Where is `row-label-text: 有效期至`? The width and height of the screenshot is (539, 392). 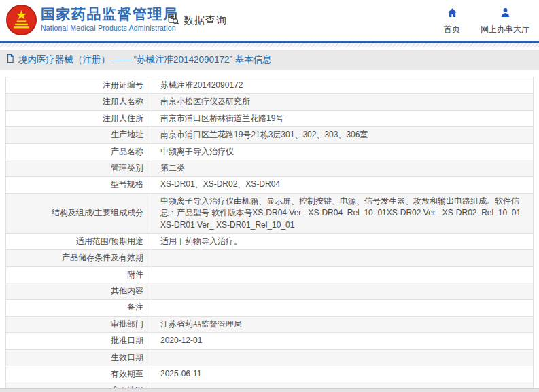 row-label-text: 有效期至 is located at coordinates (127, 374).